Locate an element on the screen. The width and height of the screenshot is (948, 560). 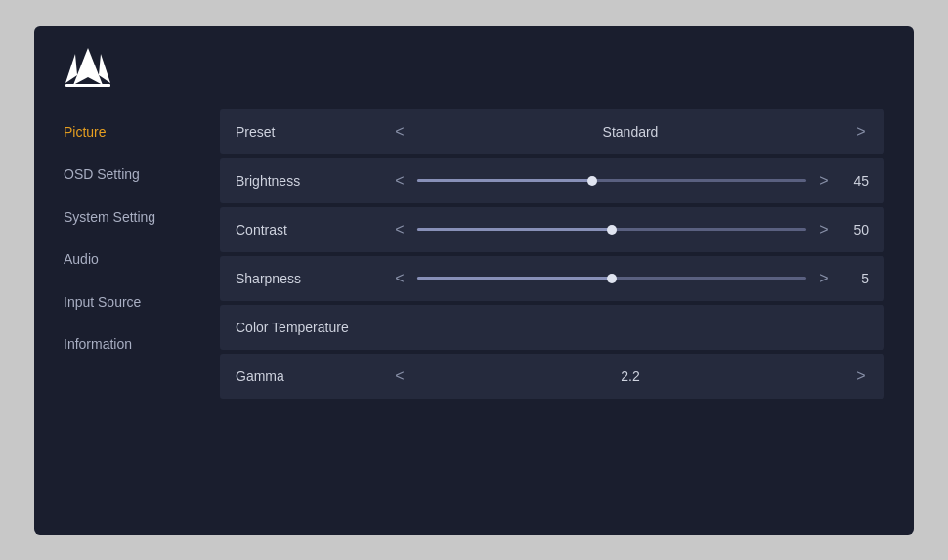
sharpness-chevron-right: > is located at coordinates (824, 279).